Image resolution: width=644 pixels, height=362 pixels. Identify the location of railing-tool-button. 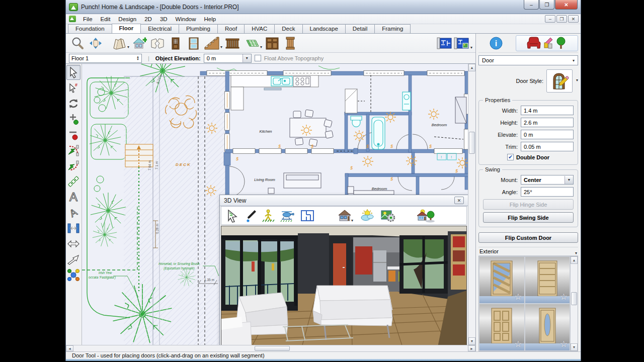
(232, 43).